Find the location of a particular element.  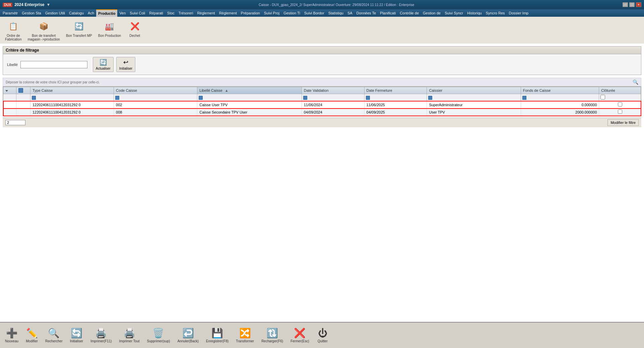

menu-item-gestion-sta: Gestion Sta is located at coordinates (31, 13).